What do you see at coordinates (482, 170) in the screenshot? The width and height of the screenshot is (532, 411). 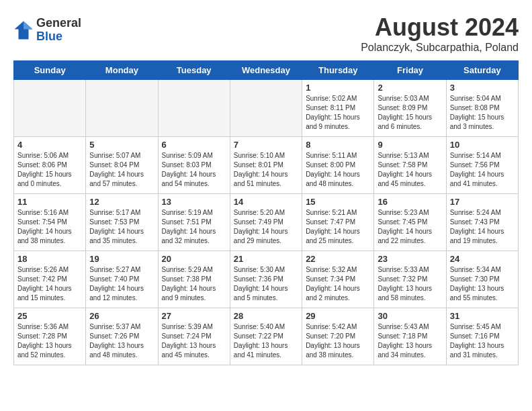 I see `day-info: Sunrise: 5:14 AMSunset: 7:56 PMDaylight:…` at bounding box center [482, 170].